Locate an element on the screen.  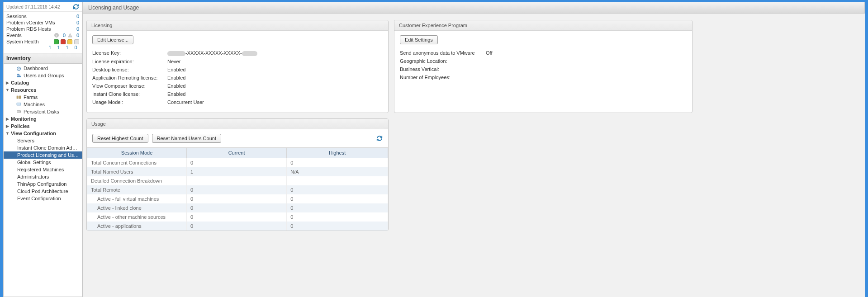
health-grey-count: 0 is located at coordinates (76, 47).